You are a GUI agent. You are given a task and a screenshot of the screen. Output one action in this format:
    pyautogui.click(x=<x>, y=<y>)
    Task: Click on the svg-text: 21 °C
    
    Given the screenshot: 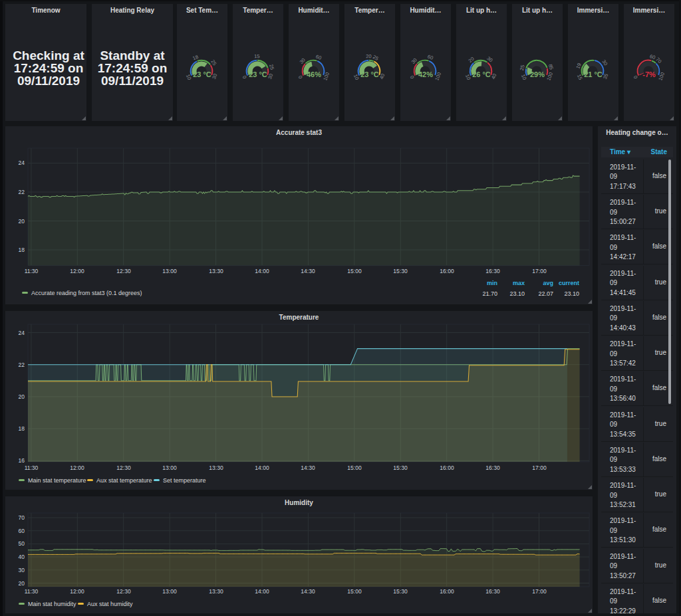 What is the action you would take?
    pyautogui.click(x=593, y=74)
    